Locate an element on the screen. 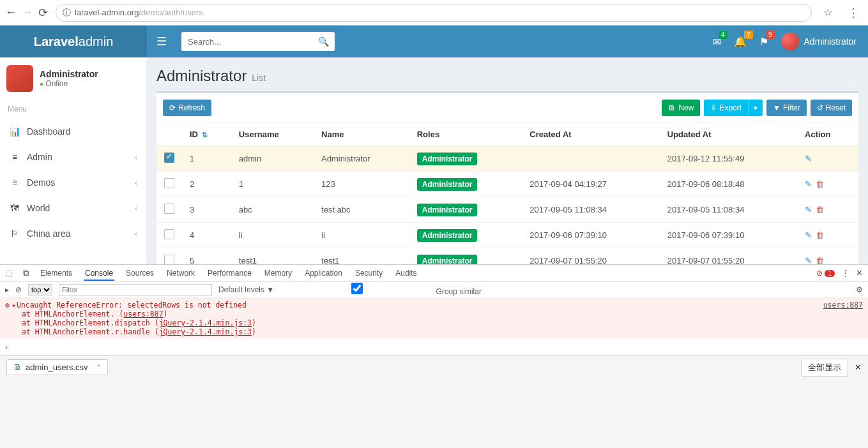 Image resolution: width=868 pixels, height=448 pixels. column-header: Updated At is located at coordinates (728, 135).